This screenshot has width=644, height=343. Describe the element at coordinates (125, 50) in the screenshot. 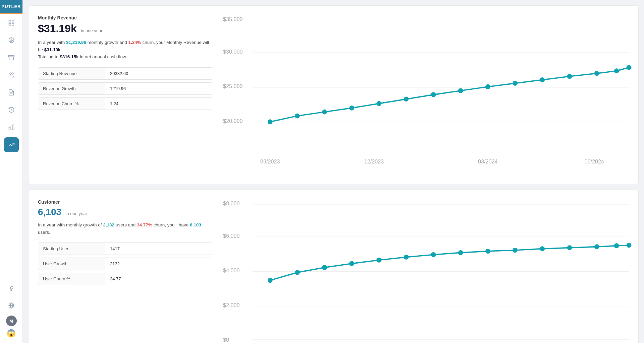

I see `monthly-revenue-description: In a year with $1,219.96 monthly growth …` at that location.